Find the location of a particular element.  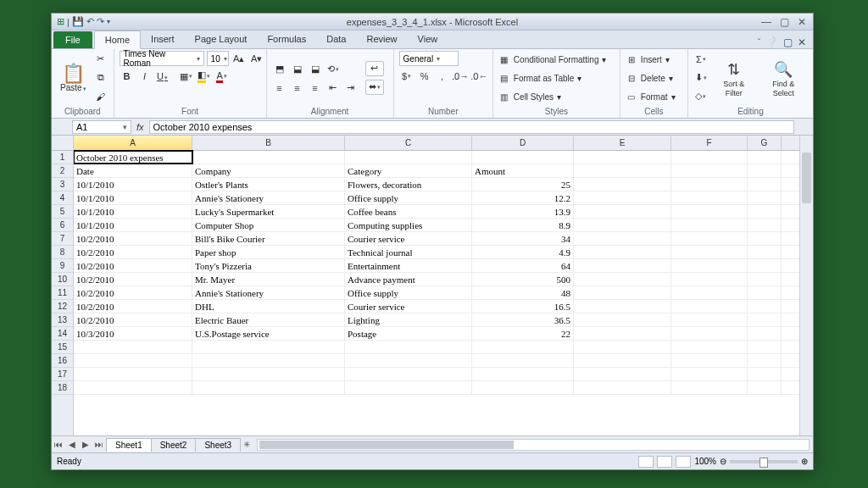

select-all-corner is located at coordinates (63, 143).